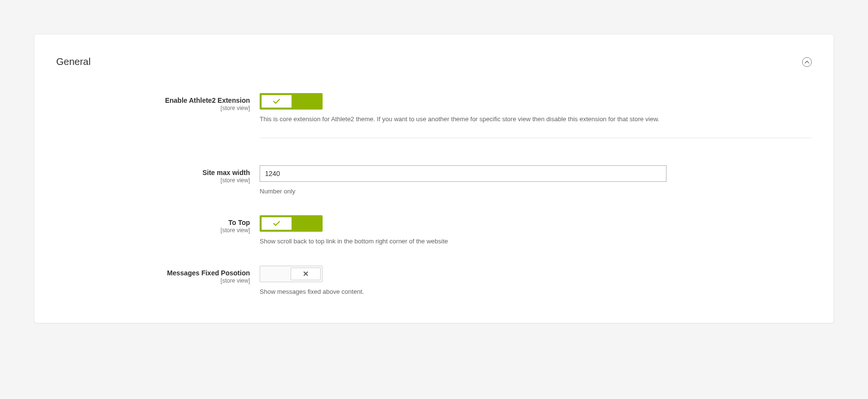  I want to click on field-label: Enable Athlete2 Extension, so click(153, 100).